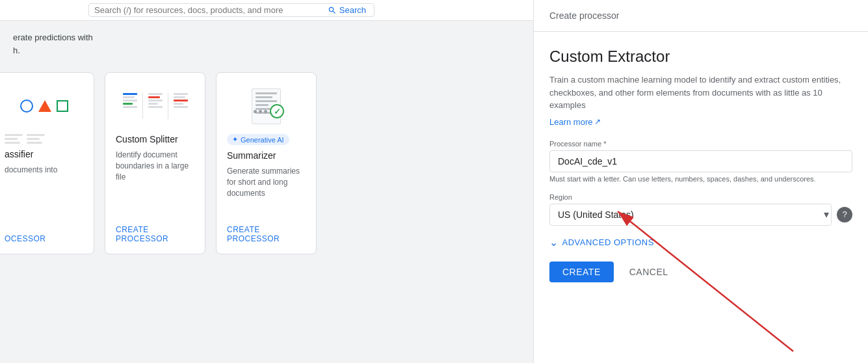  I want to click on search-label: Search, so click(352, 10).